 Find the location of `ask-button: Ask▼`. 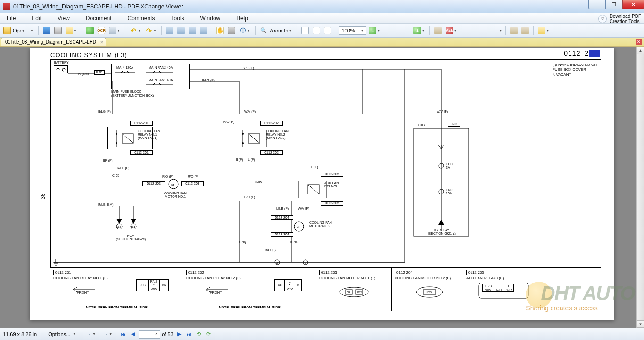

ask-button: Ask▼ is located at coordinates (452, 31).